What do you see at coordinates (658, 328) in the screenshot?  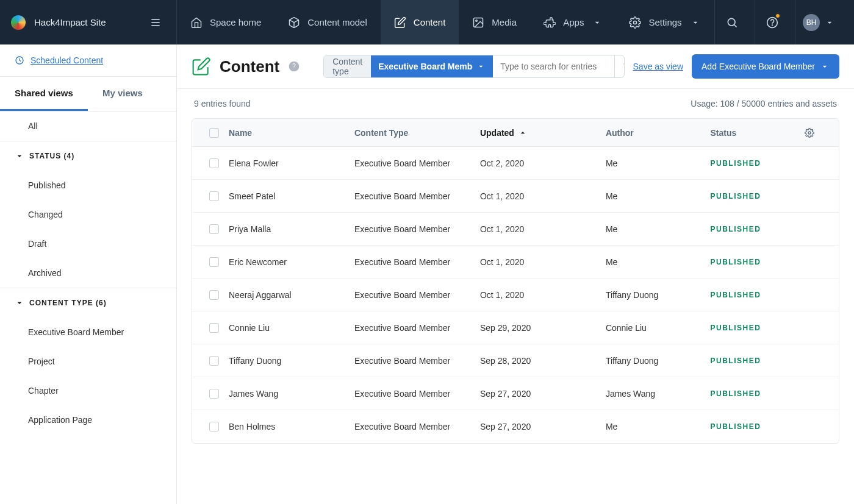 I see `cell-author: Connie Liu` at bounding box center [658, 328].